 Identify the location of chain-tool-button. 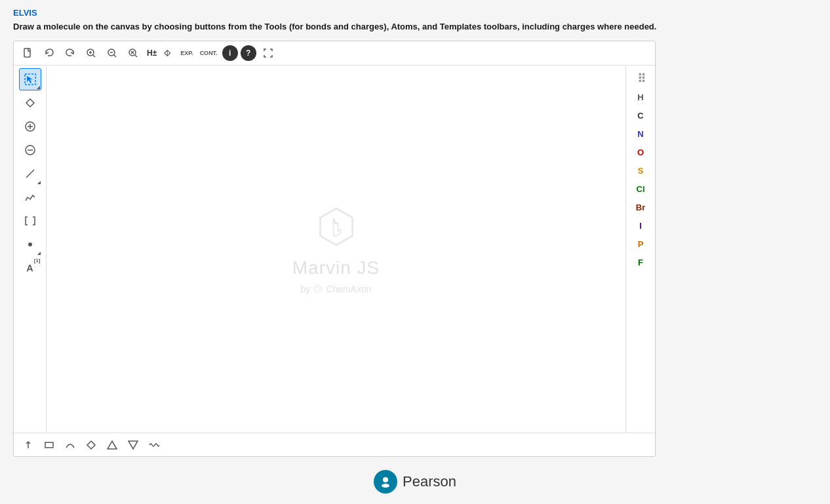
(30, 197).